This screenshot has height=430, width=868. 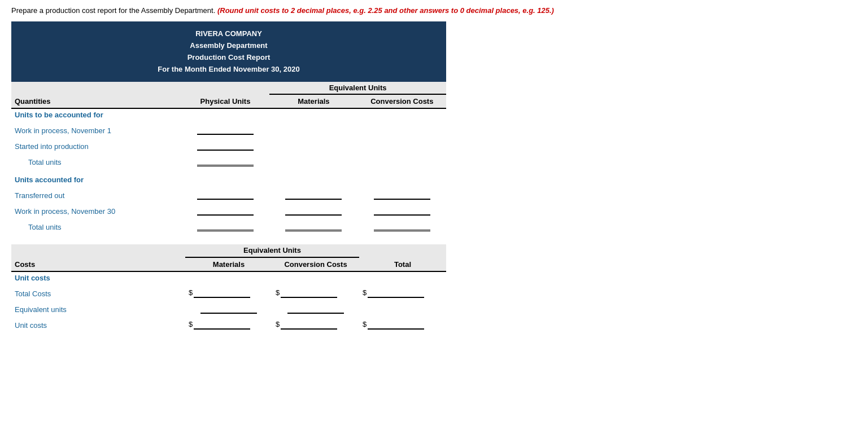 What do you see at coordinates (225, 129) in the screenshot?
I see `wip-nov1-input` at bounding box center [225, 129].